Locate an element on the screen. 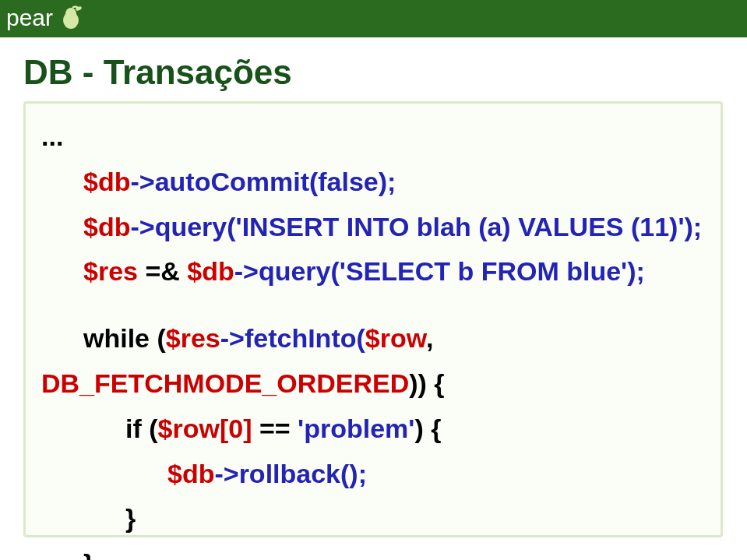 This screenshot has height=560, width=747. method: ->fetchInto( is located at coordinates (293, 338).